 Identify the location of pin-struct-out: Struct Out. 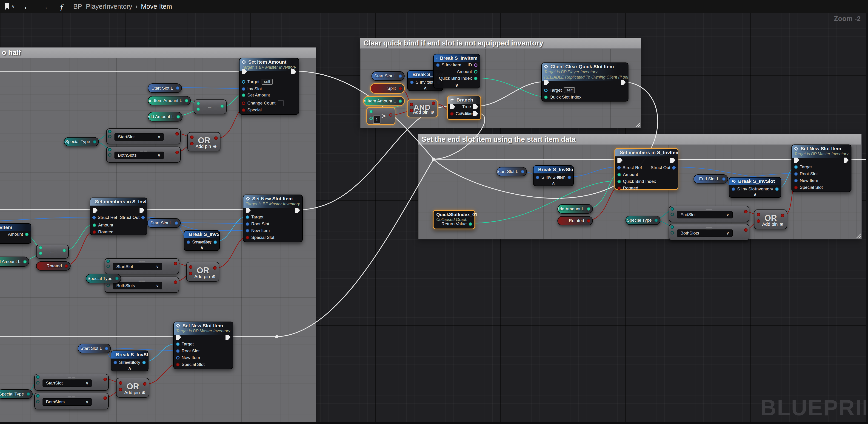
(663, 168).